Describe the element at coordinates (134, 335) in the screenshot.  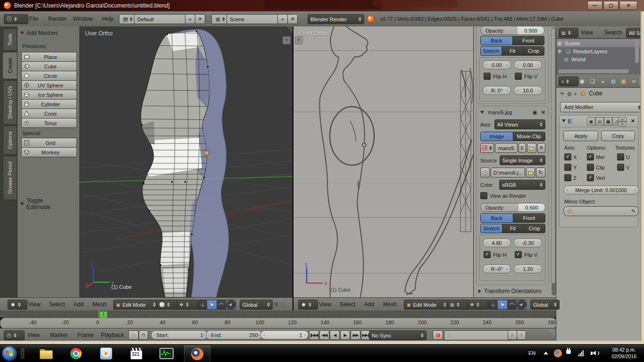
I see `preview-range-clock-button: ◷` at that location.